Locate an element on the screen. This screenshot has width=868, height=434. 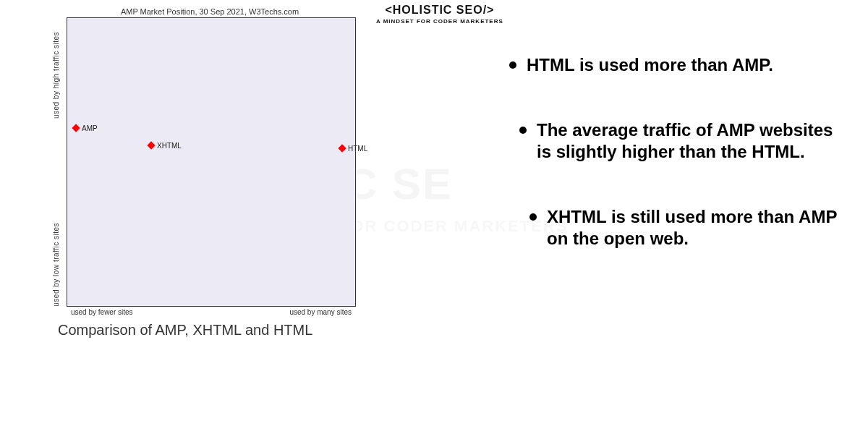
chart-title: AMP Market Position, 30 Sep 2021, W3Tech… is located at coordinates (210, 12).